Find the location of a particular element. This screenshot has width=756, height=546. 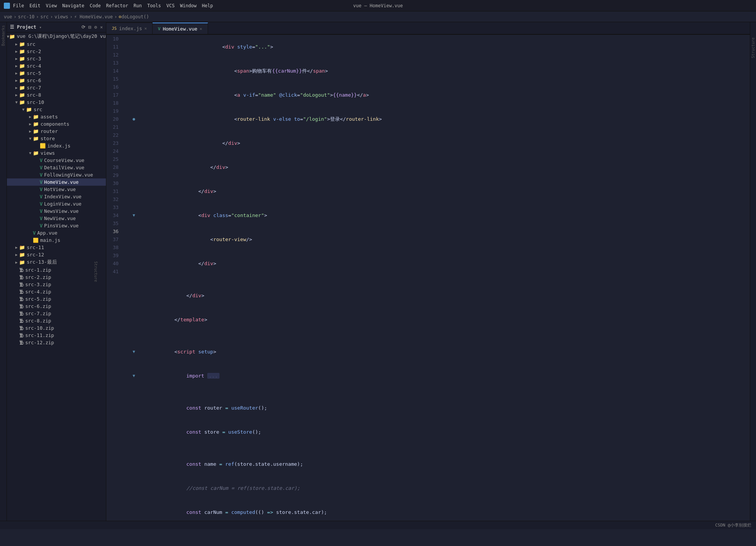

sidebar-item-src12: ▶ 📁 src-12 is located at coordinates (57, 254).